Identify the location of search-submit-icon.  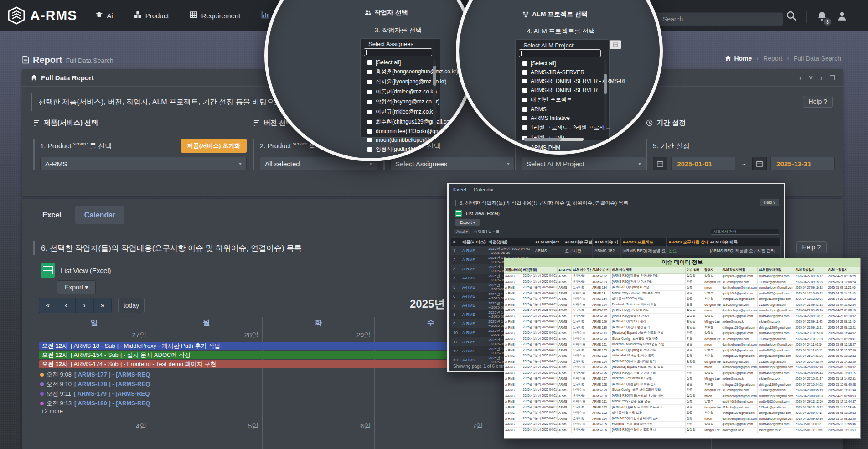
(791, 17).